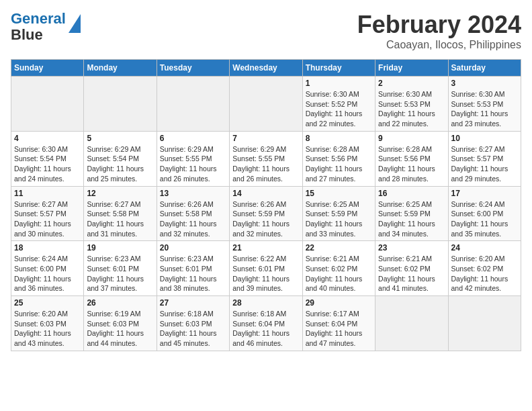 The width and height of the screenshot is (532, 411). Describe the element at coordinates (75, 24) in the screenshot. I see `logo-icon` at that location.